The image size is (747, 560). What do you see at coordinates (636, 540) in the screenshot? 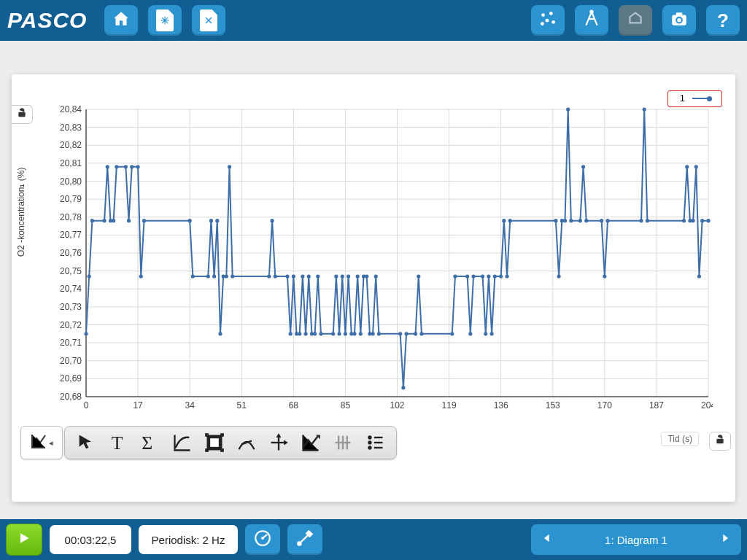
I see `page-label: 1: Diagram 1` at bounding box center [636, 540].